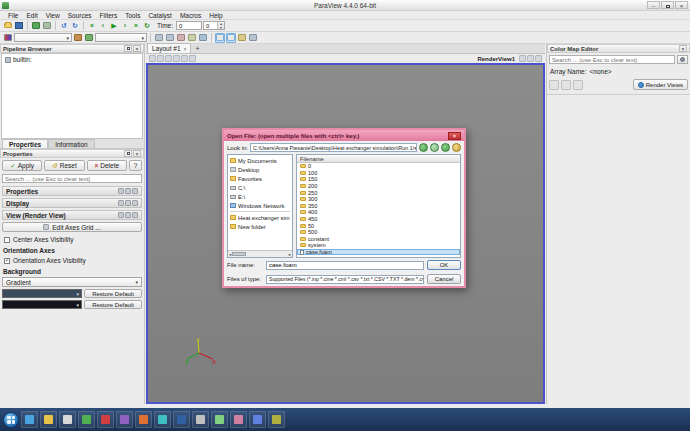 This screenshot has height=431, width=690. What do you see at coordinates (378, 206) in the screenshot?
I see `file-row: 350` at bounding box center [378, 206].